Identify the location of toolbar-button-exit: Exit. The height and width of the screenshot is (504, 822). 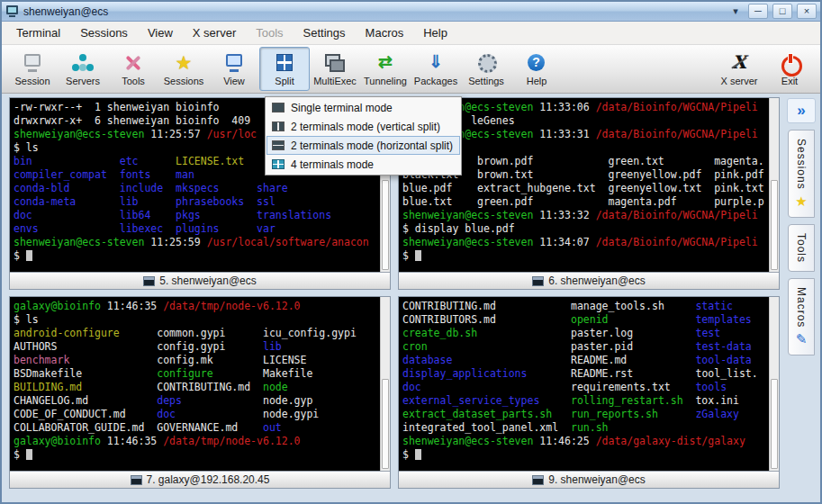
(790, 68).